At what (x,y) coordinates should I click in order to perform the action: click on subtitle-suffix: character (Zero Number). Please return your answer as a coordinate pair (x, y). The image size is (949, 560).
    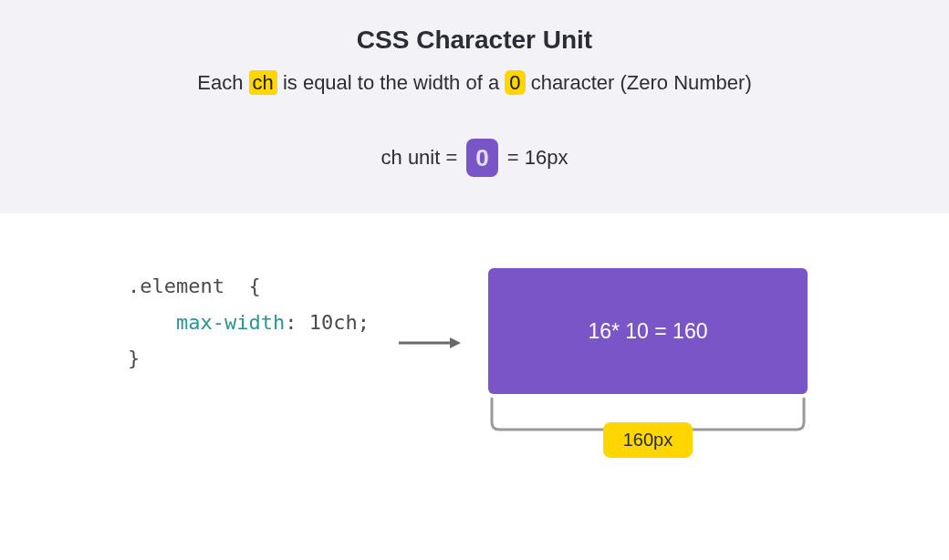
    Looking at the image, I should click on (639, 82).